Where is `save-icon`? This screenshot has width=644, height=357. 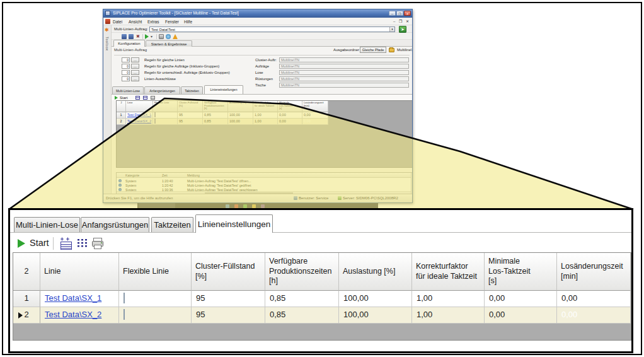 save-icon is located at coordinates (124, 37).